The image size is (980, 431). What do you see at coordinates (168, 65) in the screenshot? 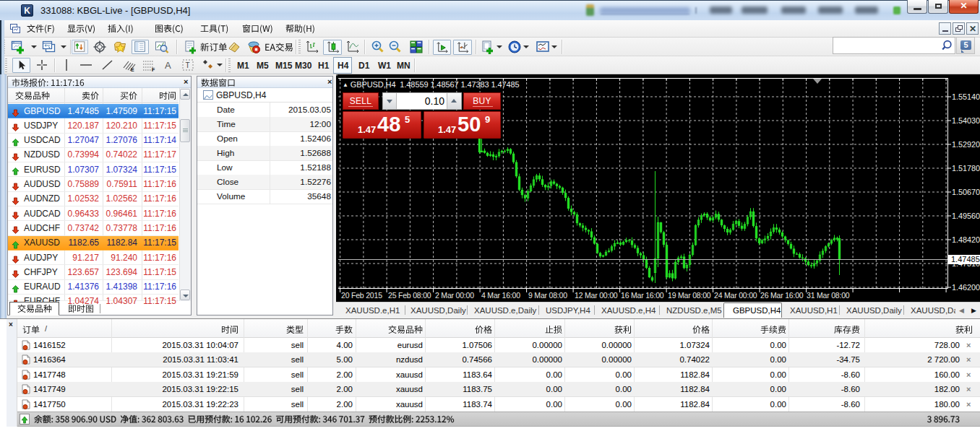
I see `svg-text: A` at bounding box center [168, 65].